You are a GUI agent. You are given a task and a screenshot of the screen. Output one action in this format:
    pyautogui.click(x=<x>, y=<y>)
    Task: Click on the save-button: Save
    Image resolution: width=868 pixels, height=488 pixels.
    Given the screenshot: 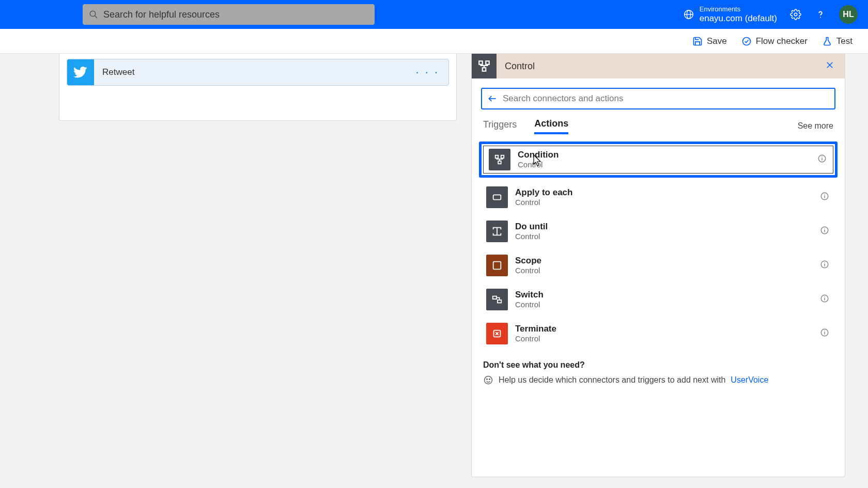 What is the action you would take?
    pyautogui.click(x=710, y=41)
    